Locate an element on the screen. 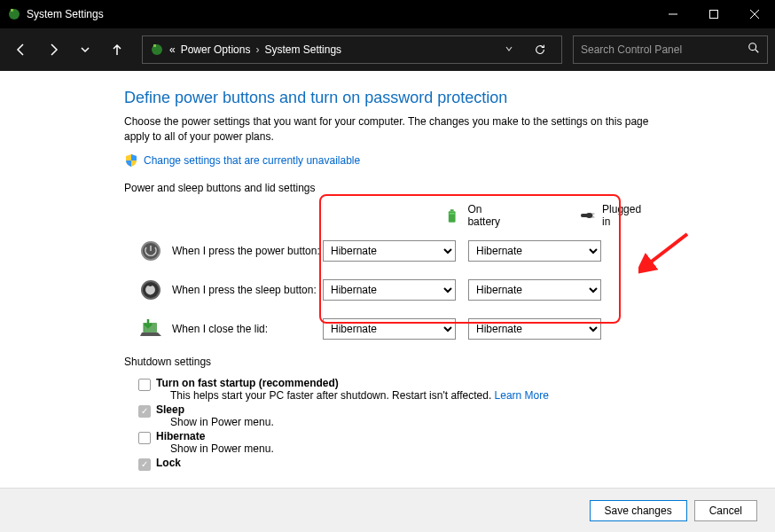 The width and height of the screenshot is (775, 532). shutdown-item: Sleep Show in Power menu. is located at coordinates (388, 416).